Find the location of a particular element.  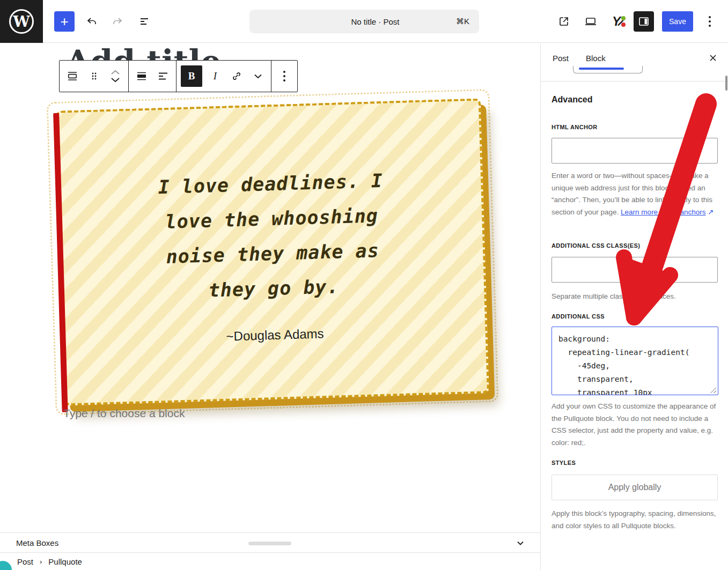

preview-button is located at coordinates (591, 21).